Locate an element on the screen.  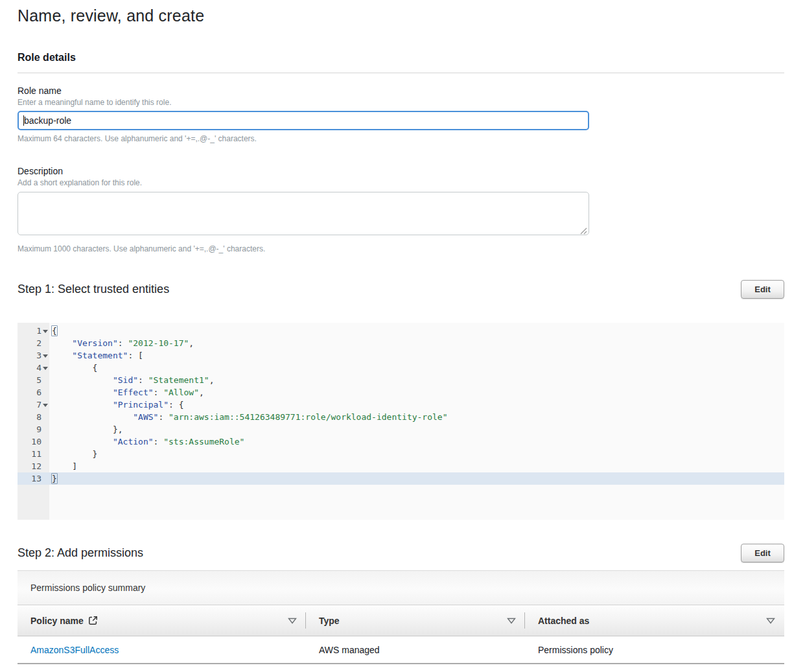
description-constraint: Maximum 1000 characters. Use alphanumeri… is located at coordinates (401, 249).